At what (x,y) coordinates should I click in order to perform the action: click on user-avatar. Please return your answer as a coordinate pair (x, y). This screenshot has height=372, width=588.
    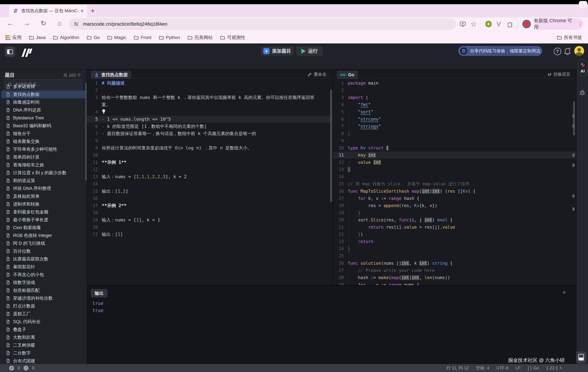
    Looking at the image, I should click on (579, 51).